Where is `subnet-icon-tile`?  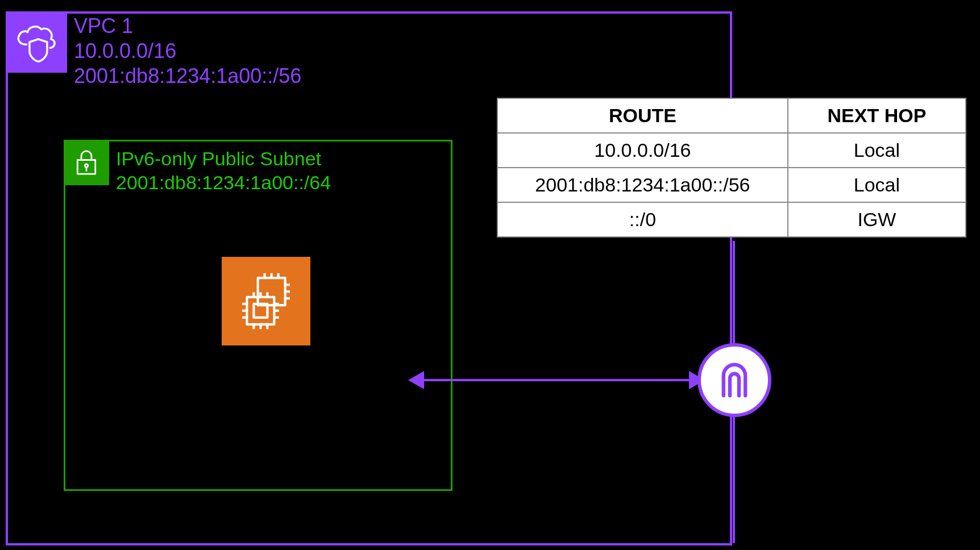 subnet-icon-tile is located at coordinates (86, 163).